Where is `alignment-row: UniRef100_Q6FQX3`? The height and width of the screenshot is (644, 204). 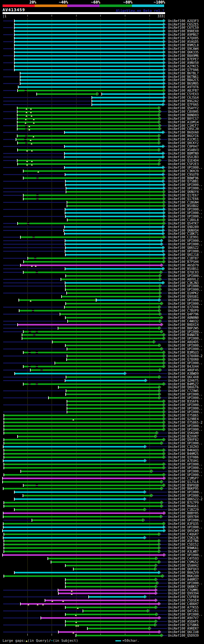 alignment-row: UniRef100_Q6FQX3 is located at coordinates (102, 569).